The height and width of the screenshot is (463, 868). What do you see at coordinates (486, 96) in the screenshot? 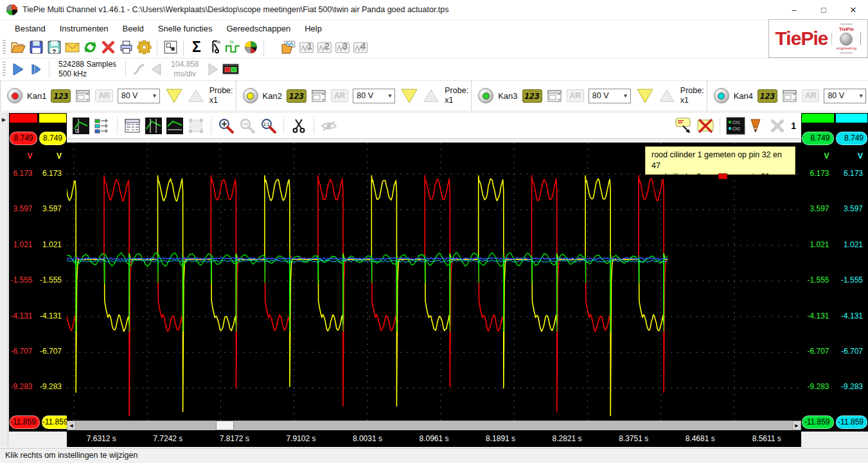
I see `kan3-led-icon` at bounding box center [486, 96].